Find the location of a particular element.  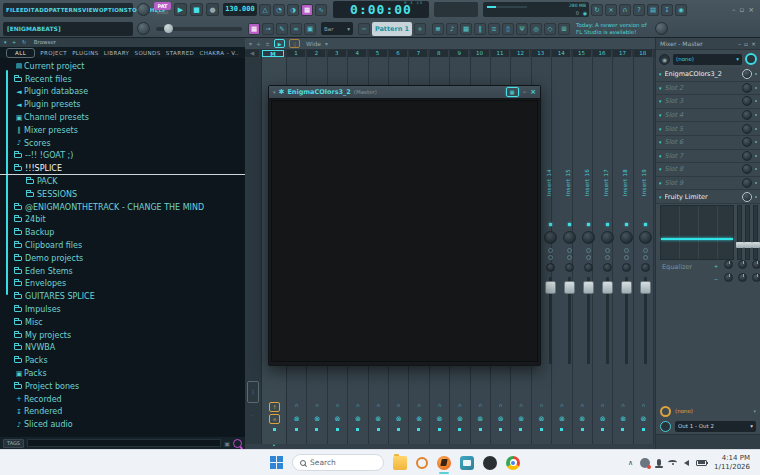

folder-icon: ▣ is located at coordinates (227, 444).